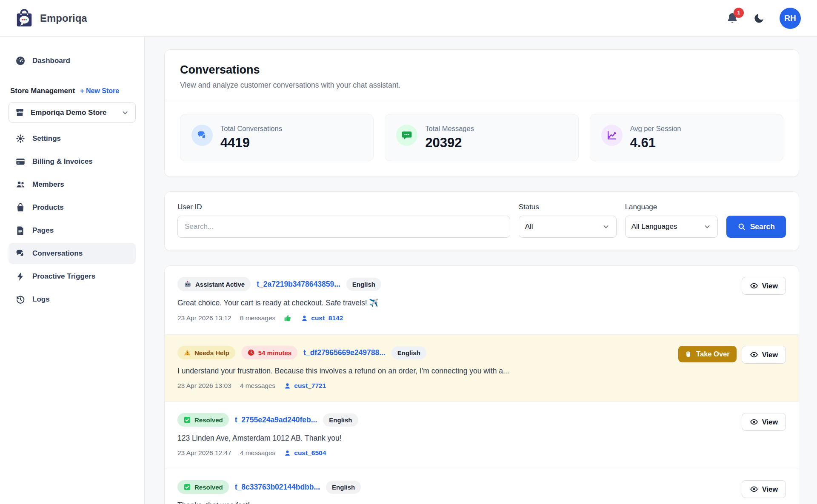  Describe the element at coordinates (529, 227) in the screenshot. I see `status-select-value: All` at that location.